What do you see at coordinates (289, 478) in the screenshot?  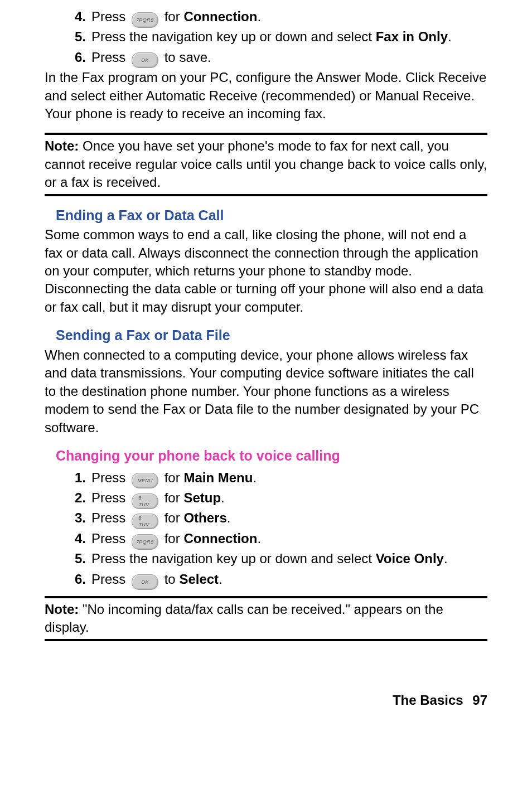 I see `step-body: Press for Main Menu.` at bounding box center [289, 478].